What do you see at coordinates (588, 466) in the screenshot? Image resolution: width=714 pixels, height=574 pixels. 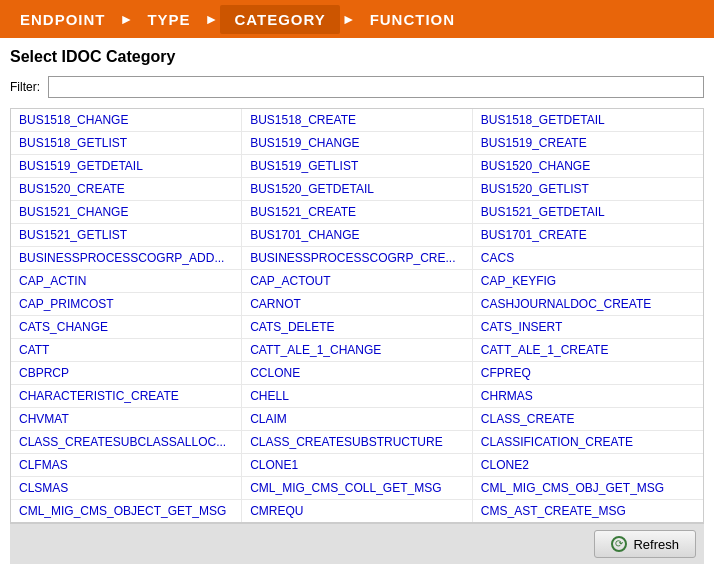 I see `list-item: CLONE2` at bounding box center [588, 466].